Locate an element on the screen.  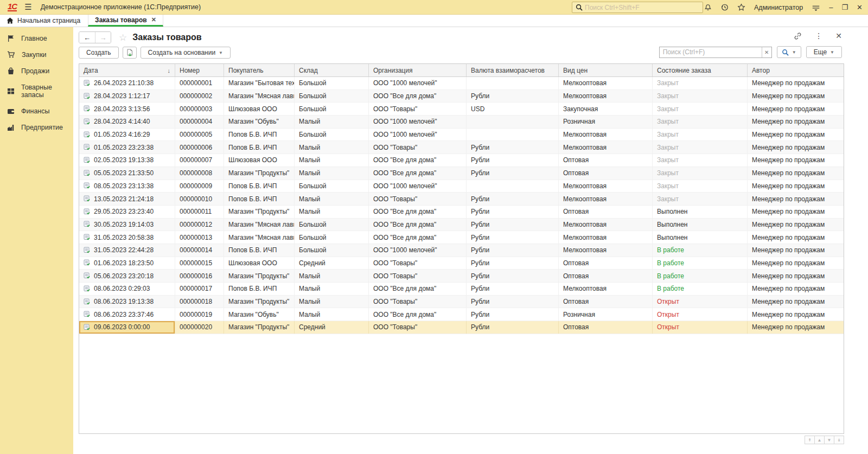
sidebar-item-enterprise: Предприятие is located at coordinates (37, 127).